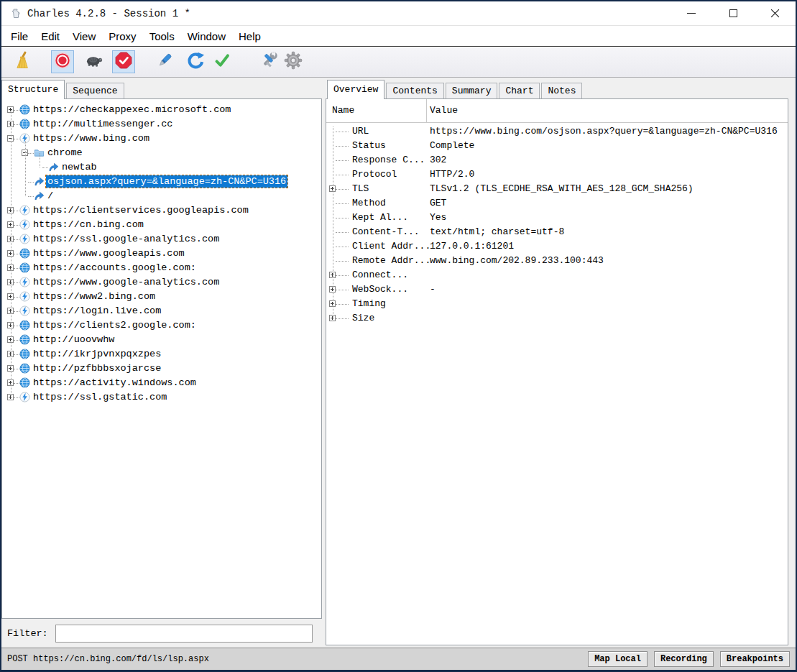 This screenshot has height=672, width=797. Describe the element at coordinates (95, 91) in the screenshot. I see `tab-sequence: Sequence` at that location.